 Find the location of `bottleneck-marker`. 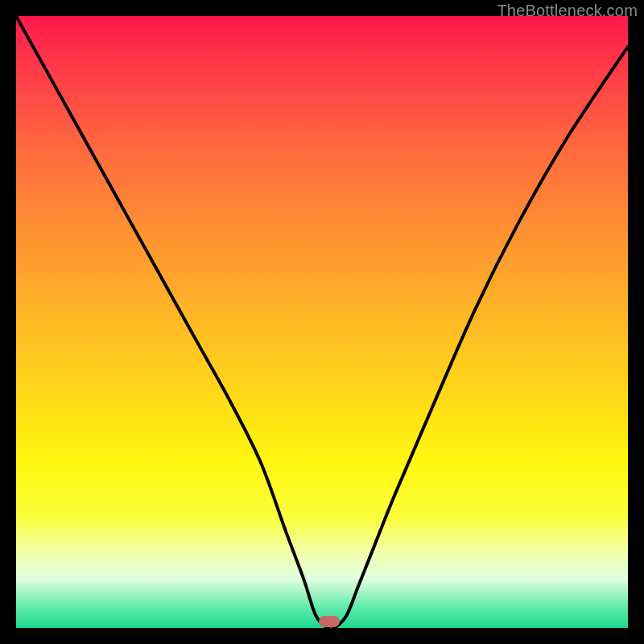

bottleneck-marker is located at coordinates (329, 621).